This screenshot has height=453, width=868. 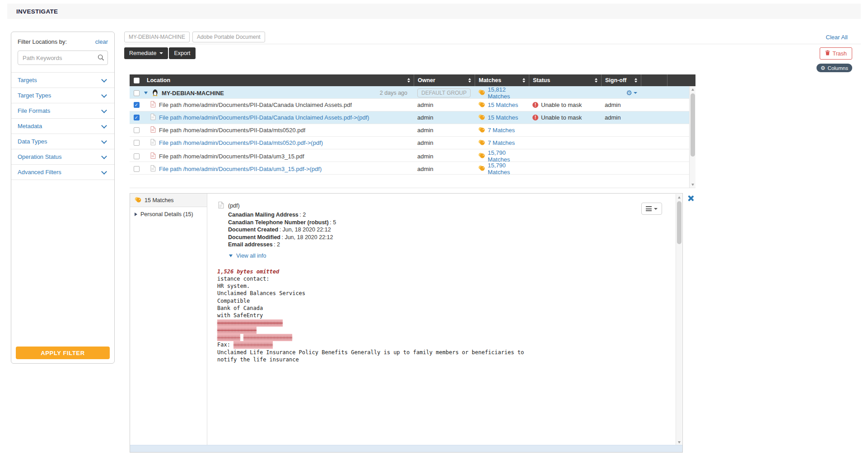 I want to click on remediate-button: Remediate, so click(x=146, y=53).